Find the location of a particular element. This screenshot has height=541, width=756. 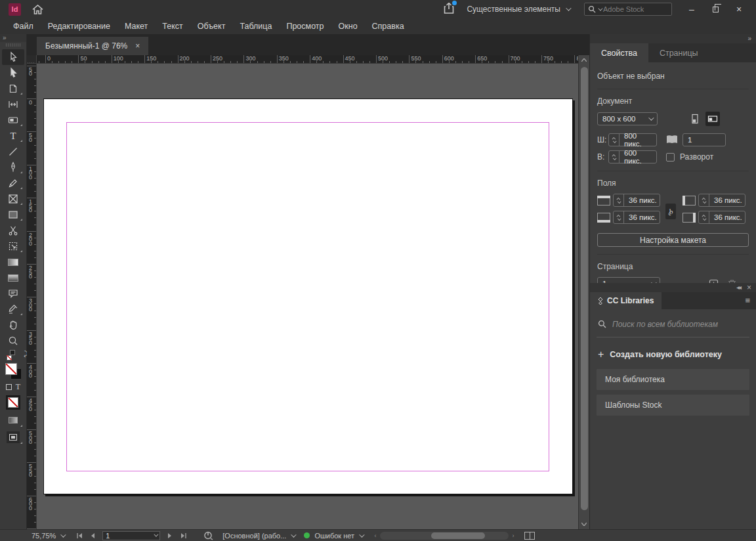

type-tool: T is located at coordinates (13, 136).